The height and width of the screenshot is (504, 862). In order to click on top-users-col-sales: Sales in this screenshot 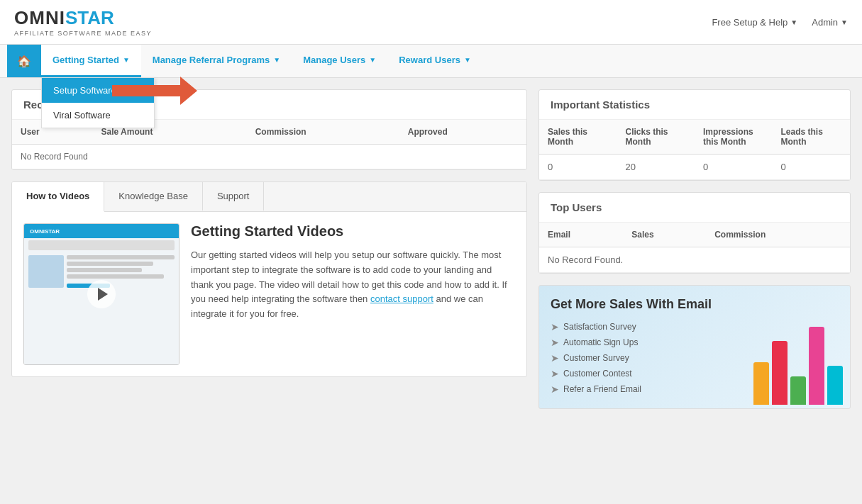, I will do `click(664, 235)`.